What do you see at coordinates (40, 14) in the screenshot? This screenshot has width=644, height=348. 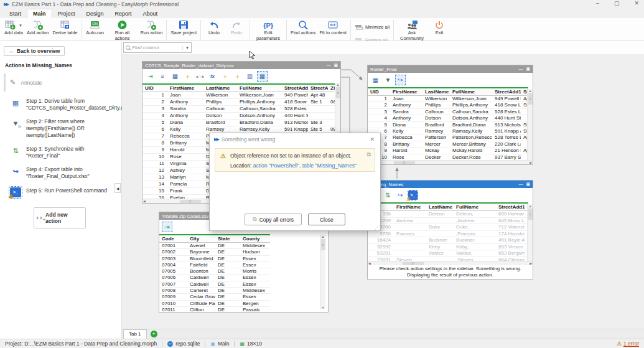 I see `menu-main: Main` at bounding box center [40, 14].